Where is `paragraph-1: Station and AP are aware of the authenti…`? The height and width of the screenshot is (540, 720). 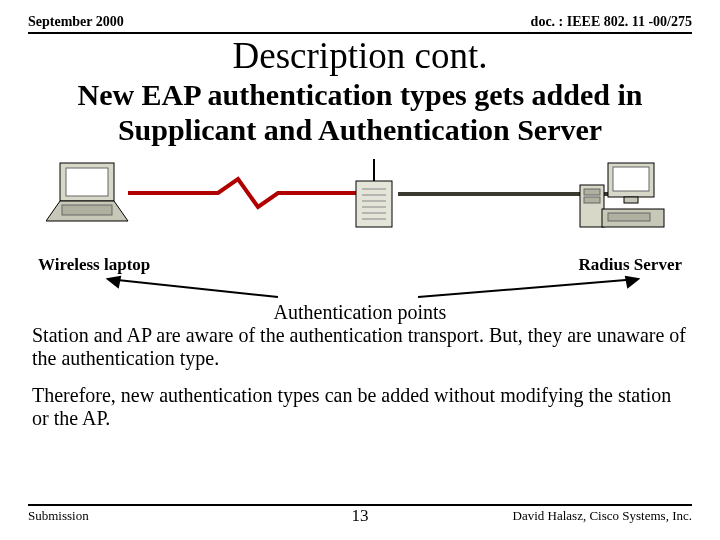
paragraph-1: Station and AP are aware of the authenti… is located at coordinates (360, 347).